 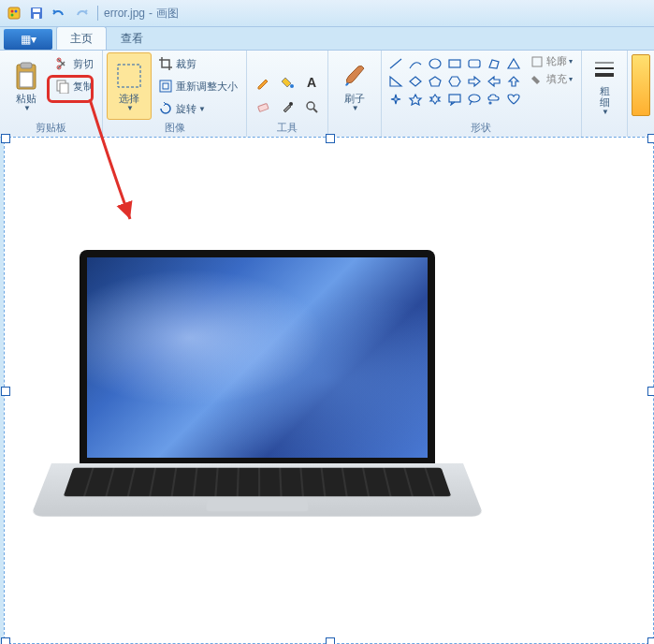 I want to click on copy-button: 复制, so click(x=75, y=86).